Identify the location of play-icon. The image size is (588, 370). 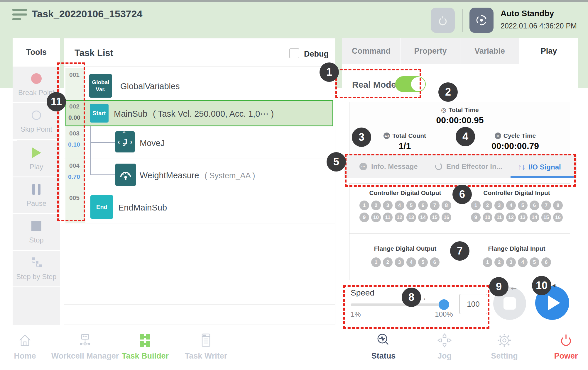
(36, 153).